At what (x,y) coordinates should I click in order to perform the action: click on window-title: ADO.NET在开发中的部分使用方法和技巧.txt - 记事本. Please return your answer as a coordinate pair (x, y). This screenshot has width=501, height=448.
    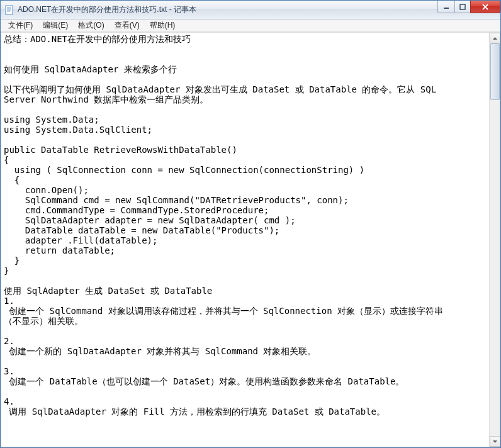
    Looking at the image, I should click on (107, 10).